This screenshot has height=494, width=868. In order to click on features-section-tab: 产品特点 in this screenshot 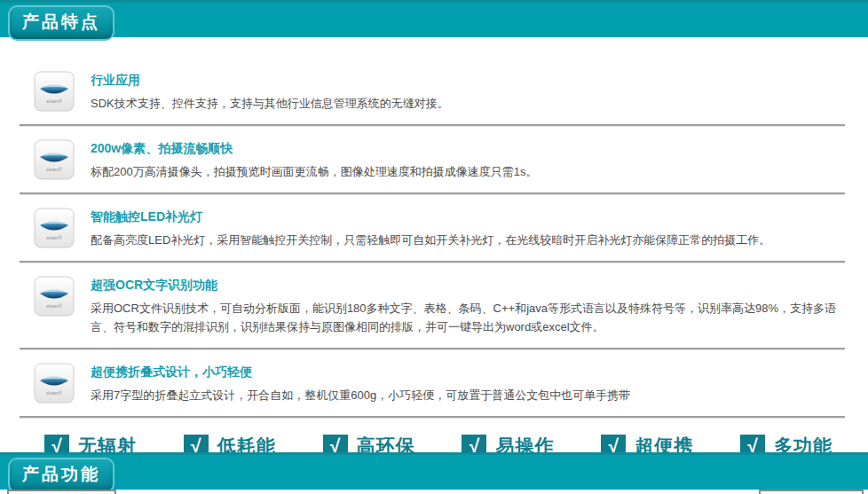, I will do `click(61, 23)`.